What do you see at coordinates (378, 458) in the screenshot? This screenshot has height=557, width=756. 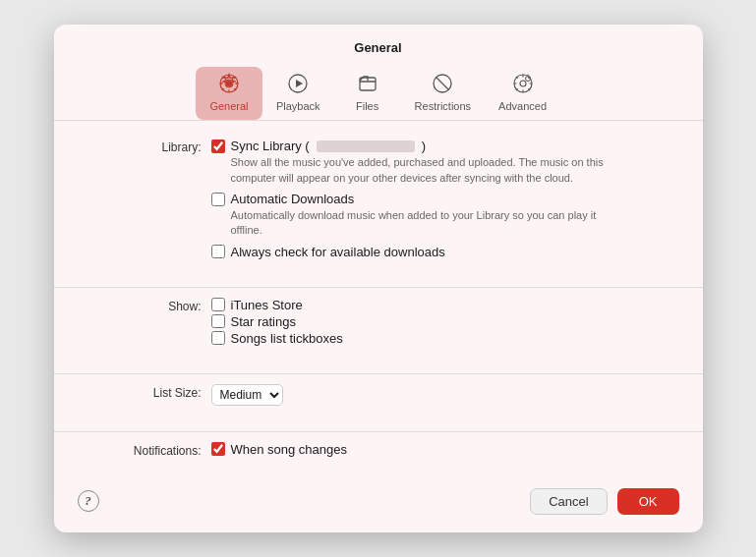 I see `notifications-section: Notifications: When song changes` at bounding box center [378, 458].